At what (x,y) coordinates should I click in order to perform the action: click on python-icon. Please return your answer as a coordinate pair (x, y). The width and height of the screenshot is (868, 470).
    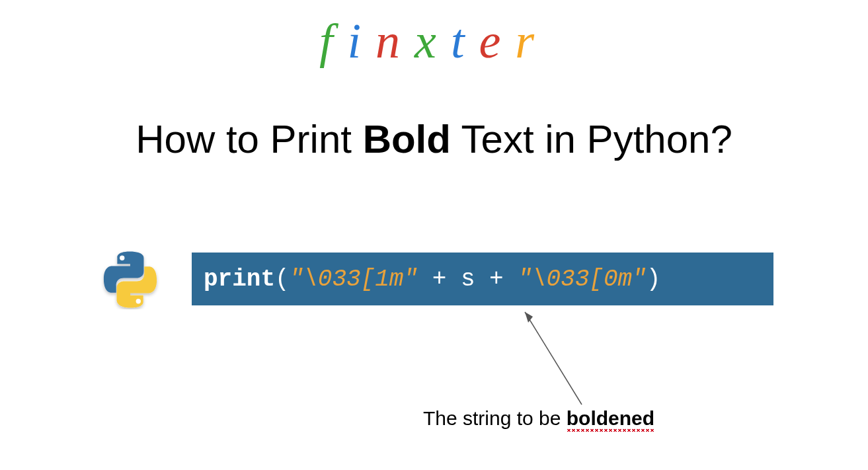
    Looking at the image, I should click on (130, 280).